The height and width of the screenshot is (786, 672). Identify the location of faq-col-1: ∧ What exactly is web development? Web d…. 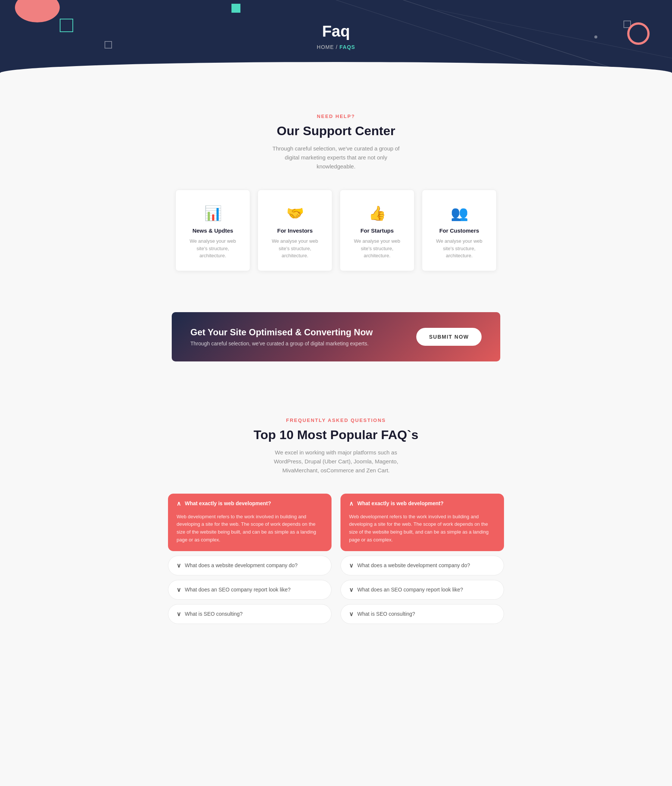
(422, 559).